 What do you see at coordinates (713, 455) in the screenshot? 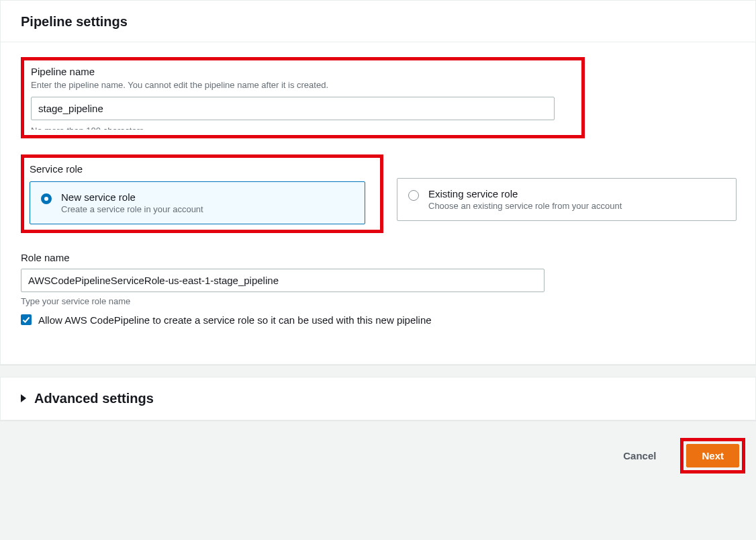
I see `next-button: Next` at bounding box center [713, 455].